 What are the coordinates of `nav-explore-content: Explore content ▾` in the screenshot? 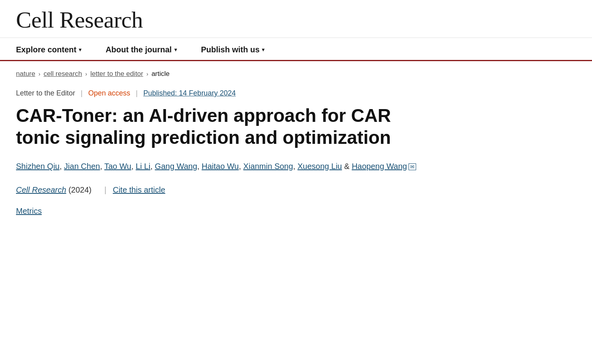 It's located at (49, 50).